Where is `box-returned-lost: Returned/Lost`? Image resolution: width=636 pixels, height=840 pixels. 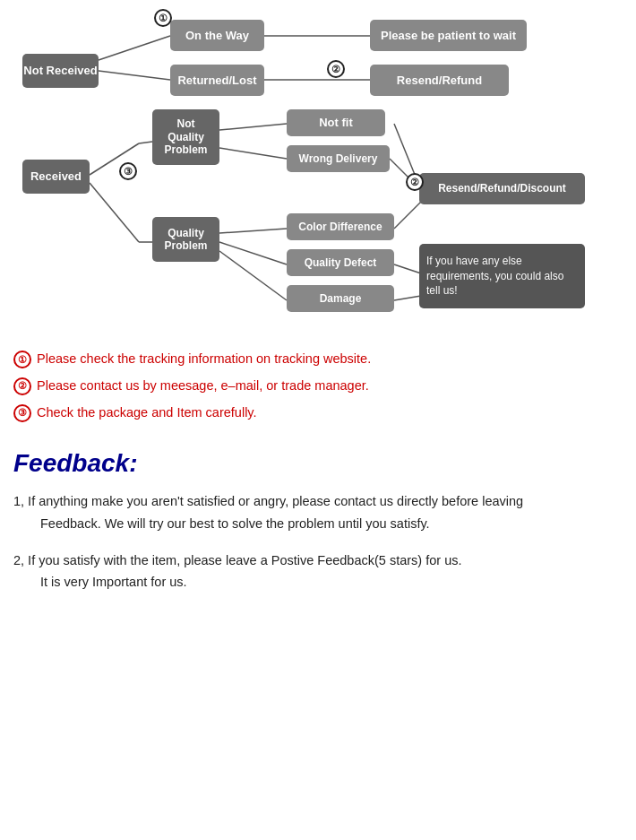
box-returned-lost: Returned/Lost is located at coordinates (217, 81).